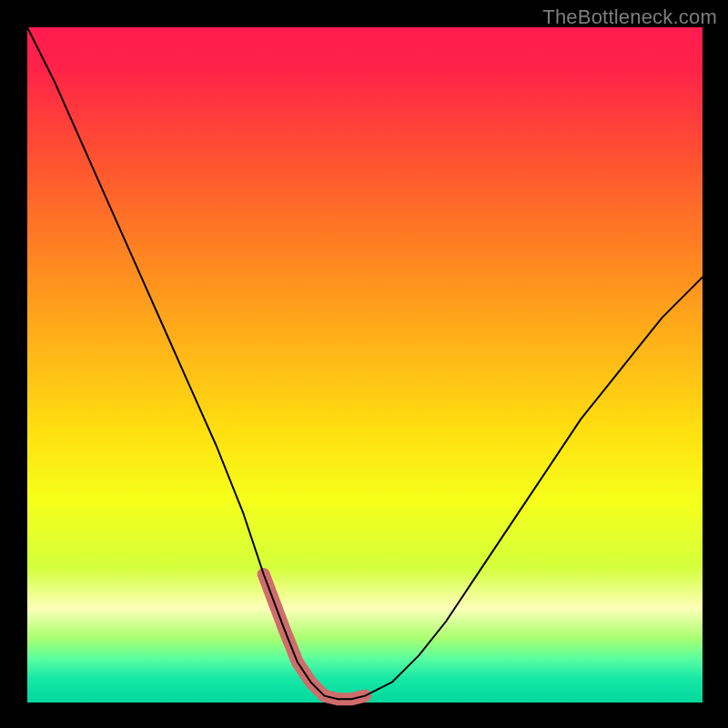 The height and width of the screenshot is (728, 728). What do you see at coordinates (630, 17) in the screenshot?
I see `watermark-text: TheBottleneck.com` at bounding box center [630, 17].